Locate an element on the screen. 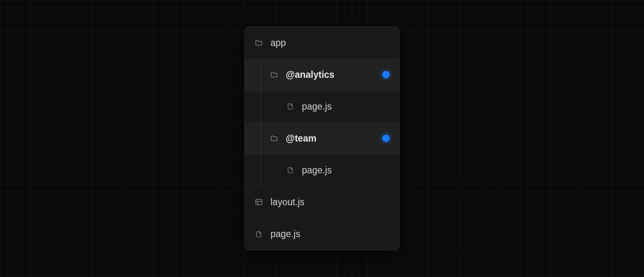 The width and height of the screenshot is (644, 277). tree-item-analytics-page: page.js is located at coordinates (322, 106).